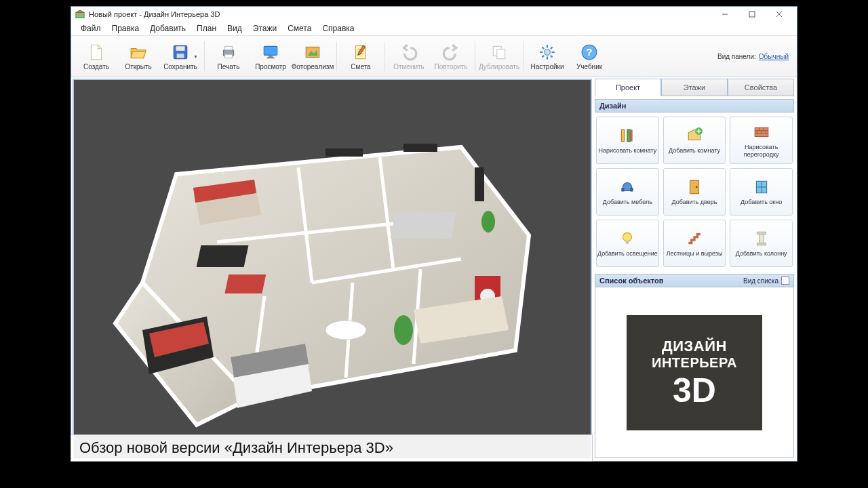 This screenshot has width=868, height=488. I want to click on add-window-button: Добавить окно, so click(761, 192).